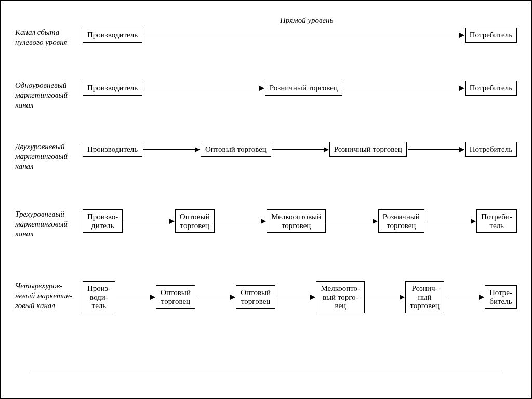 This screenshot has width=532, height=399. Describe the element at coordinates (47, 156) in the screenshot. I see `row-label: Двухуровневый маркетинговый канал` at that location.